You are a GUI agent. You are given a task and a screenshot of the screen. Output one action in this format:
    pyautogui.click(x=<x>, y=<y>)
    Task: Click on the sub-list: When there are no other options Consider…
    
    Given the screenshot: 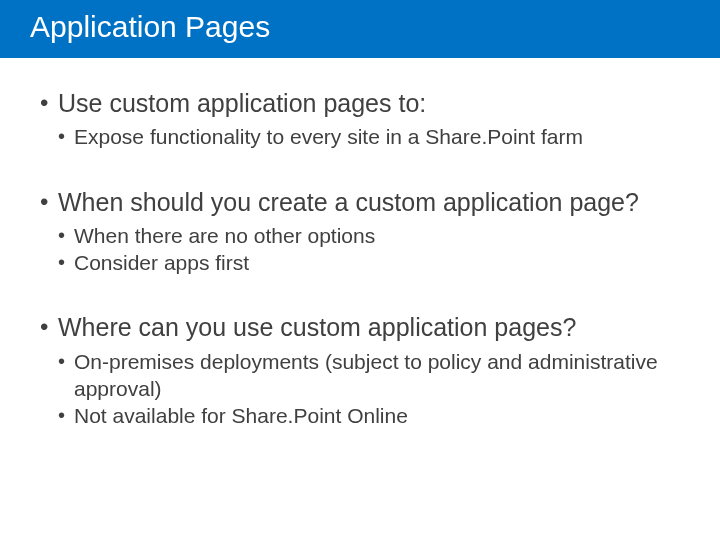 What is the action you would take?
    pyautogui.click(x=360, y=250)
    